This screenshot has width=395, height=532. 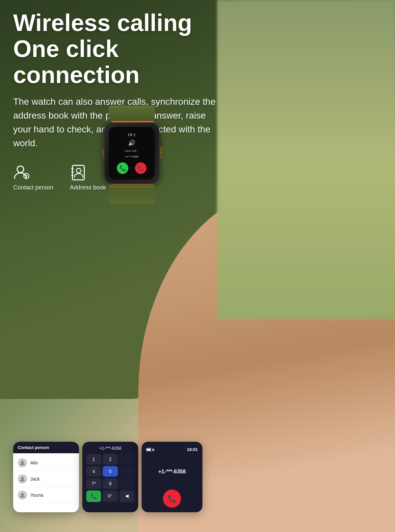 What do you see at coordinates (46, 463) in the screenshot?
I see `contact-row-alin: Alin` at bounding box center [46, 463].